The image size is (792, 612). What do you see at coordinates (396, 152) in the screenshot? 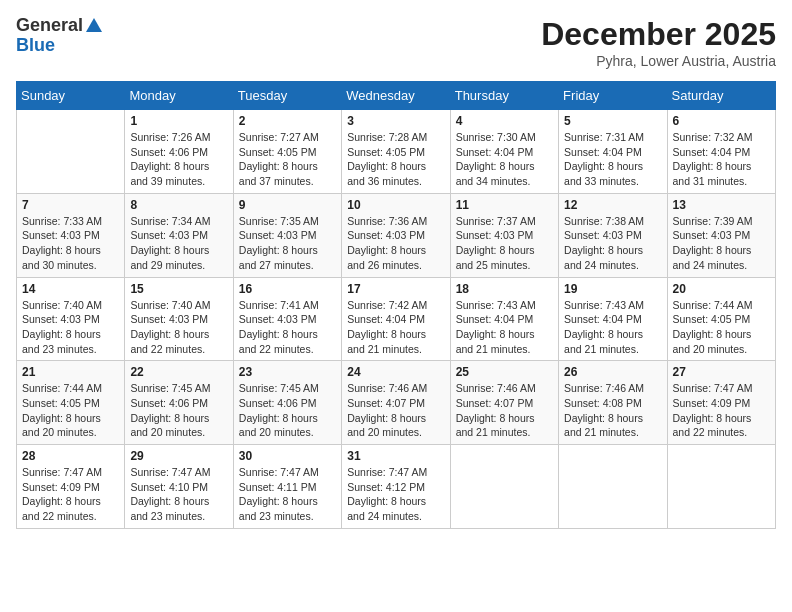
I see `calendar-week-1: 1Sunrise: 7:26 AM Sunset: 4:06 PM Daylig…` at bounding box center [396, 152].